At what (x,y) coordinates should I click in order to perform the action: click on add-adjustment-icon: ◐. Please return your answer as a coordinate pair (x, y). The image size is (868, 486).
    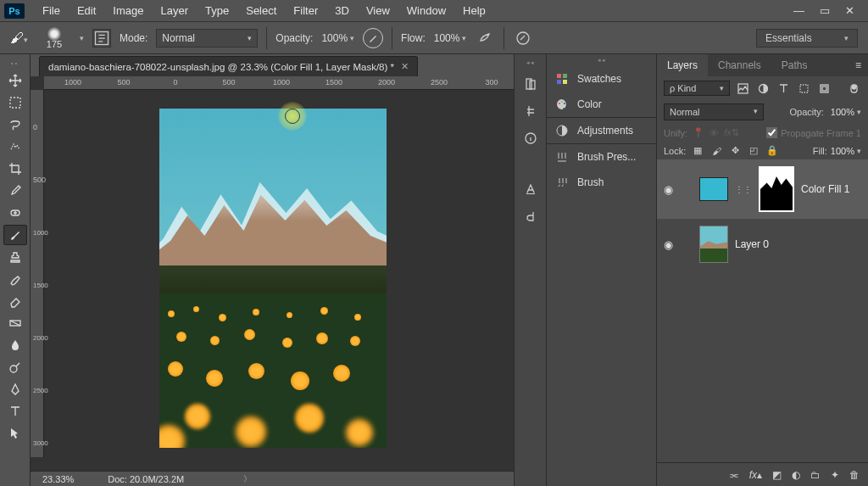
    Looking at the image, I should click on (796, 475).